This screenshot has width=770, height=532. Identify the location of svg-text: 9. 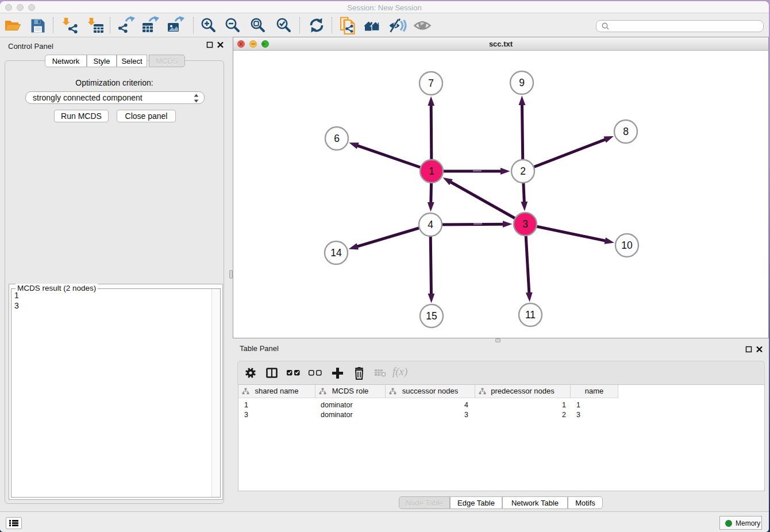
(522, 83).